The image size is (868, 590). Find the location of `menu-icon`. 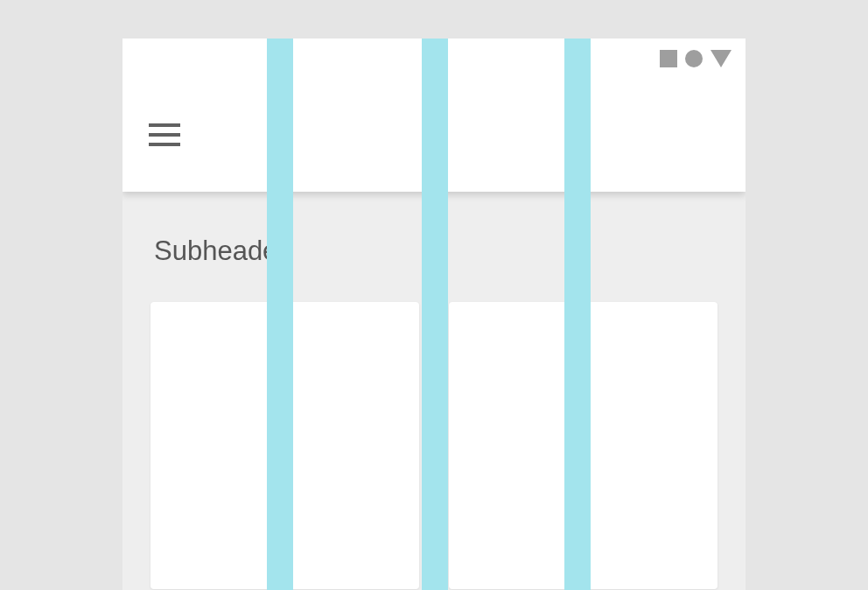

menu-icon is located at coordinates (164, 135).